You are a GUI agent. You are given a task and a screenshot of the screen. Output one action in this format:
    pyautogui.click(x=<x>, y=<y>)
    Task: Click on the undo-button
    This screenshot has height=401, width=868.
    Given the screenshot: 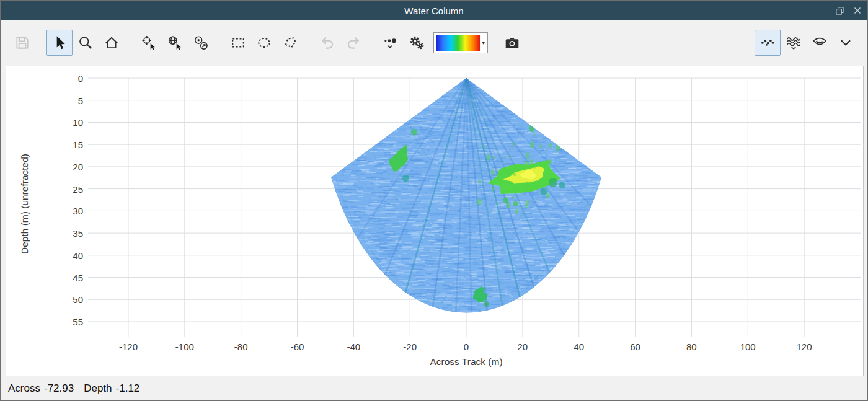 What is the action you would take?
    pyautogui.click(x=327, y=43)
    